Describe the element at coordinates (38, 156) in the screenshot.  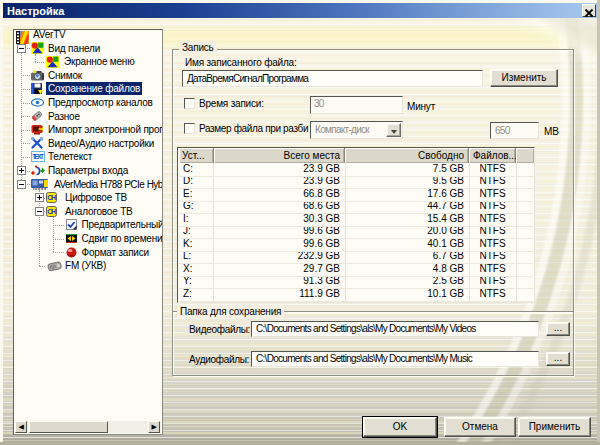
I see `svg-text: TEXT` at that location.